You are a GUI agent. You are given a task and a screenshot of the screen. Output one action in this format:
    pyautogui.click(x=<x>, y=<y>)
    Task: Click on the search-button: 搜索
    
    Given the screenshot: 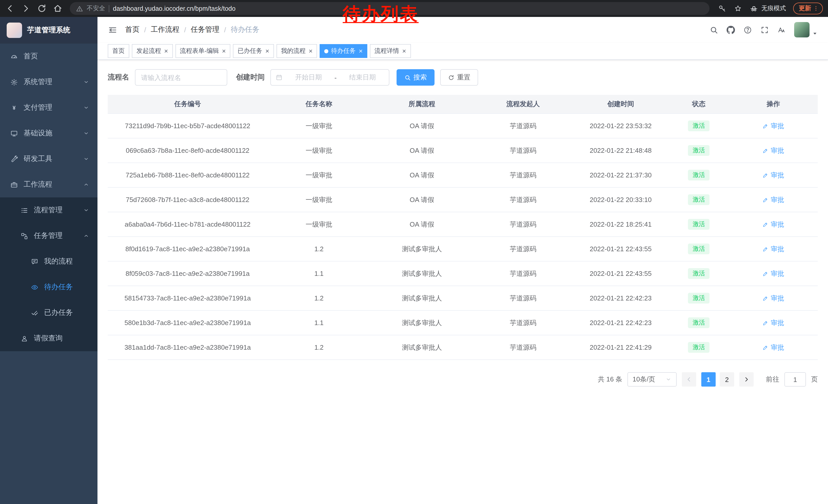 What is the action you would take?
    pyautogui.click(x=415, y=77)
    